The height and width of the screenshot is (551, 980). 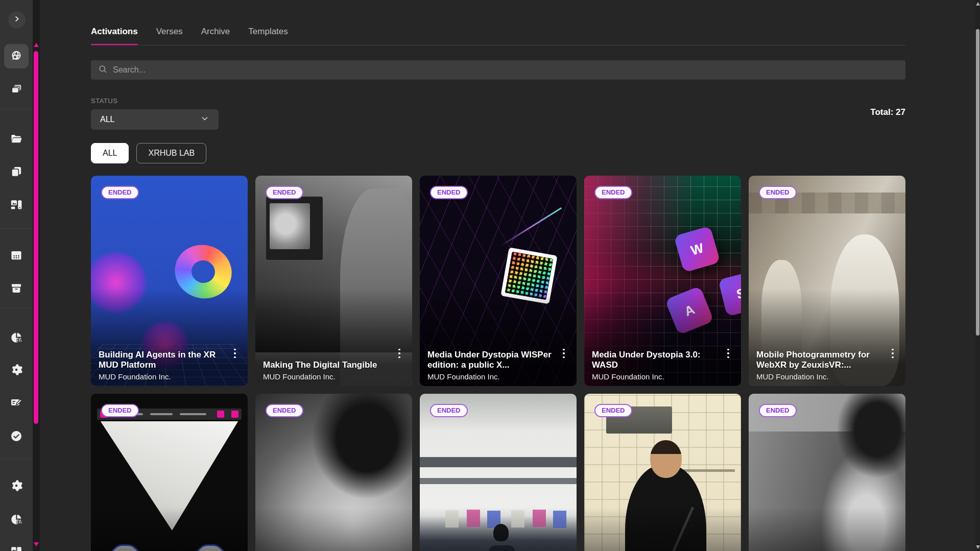 What do you see at coordinates (16, 436) in the screenshot?
I see `sidebar-item-approvals` at bounding box center [16, 436].